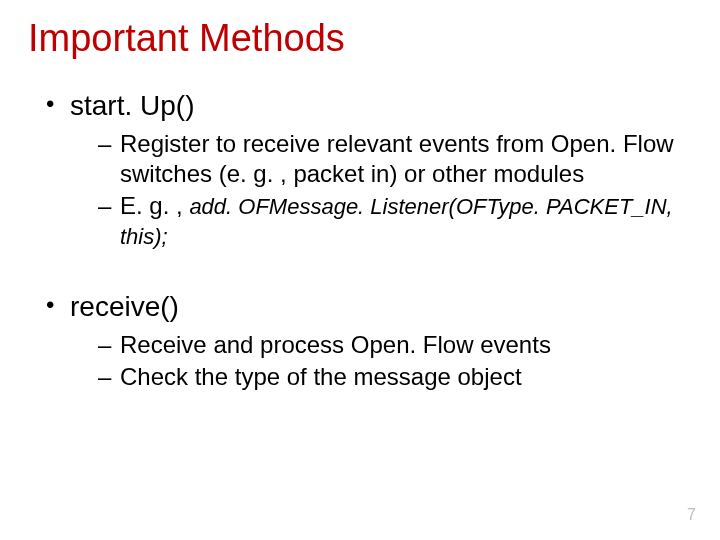 The image size is (720, 540). What do you see at coordinates (395, 221) in the screenshot?
I see `sub-example-code: E. g. , add. OFMessage. Listener(OFType.…` at bounding box center [395, 221].